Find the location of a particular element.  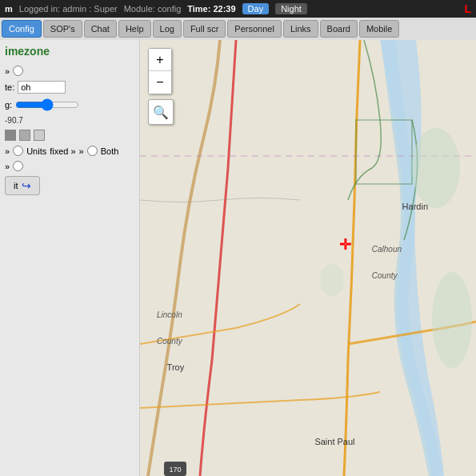

both-radio is located at coordinates (93, 150).